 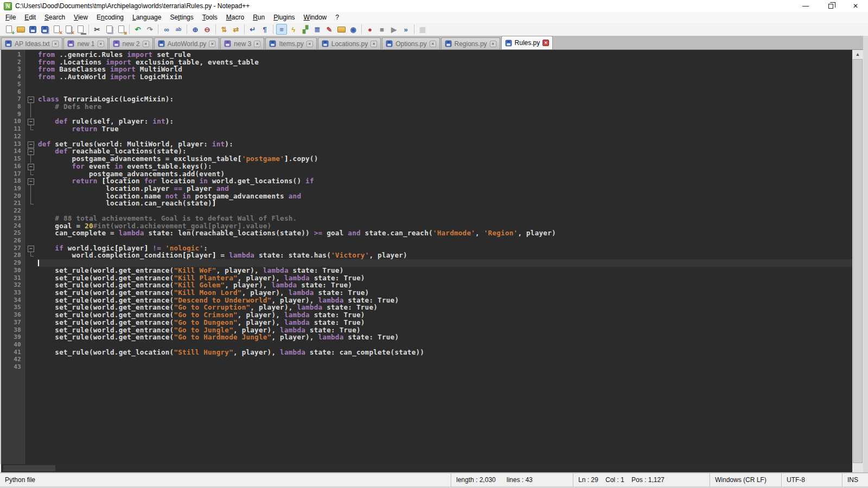 I want to click on menu-plugins: Plugins, so click(x=284, y=17).